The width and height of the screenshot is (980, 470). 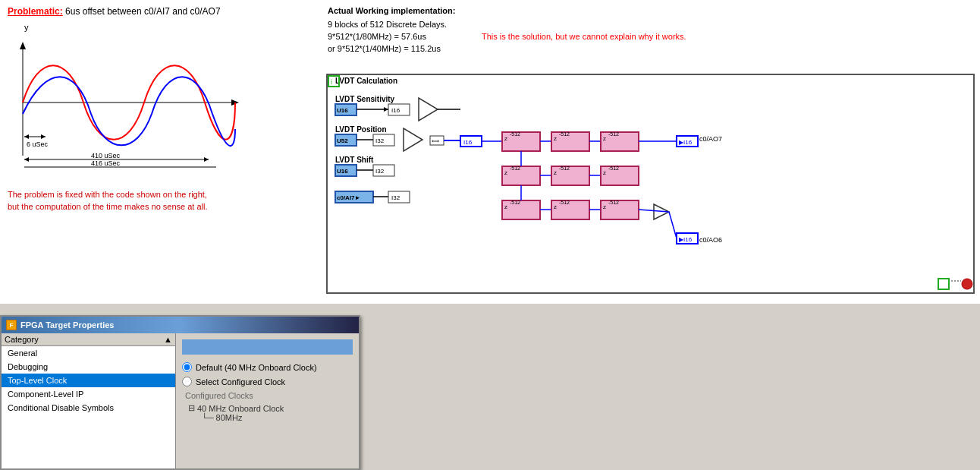 What do you see at coordinates (256, 367) in the screenshot?
I see `default-clock-label: Default (40 MHz Onboard Clock)` at bounding box center [256, 367].